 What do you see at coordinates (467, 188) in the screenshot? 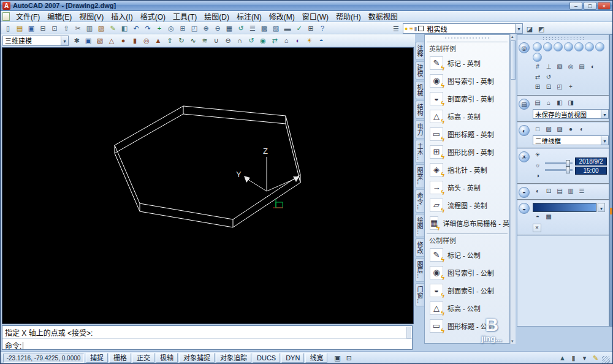
I see `tool-arrow-imperial: → 箭头 - 英制` at bounding box center [467, 188].